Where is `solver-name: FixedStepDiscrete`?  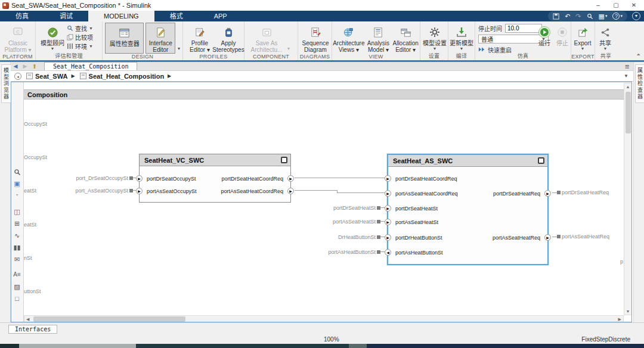
solver-name: FixedStepDiscrete is located at coordinates (606, 340).